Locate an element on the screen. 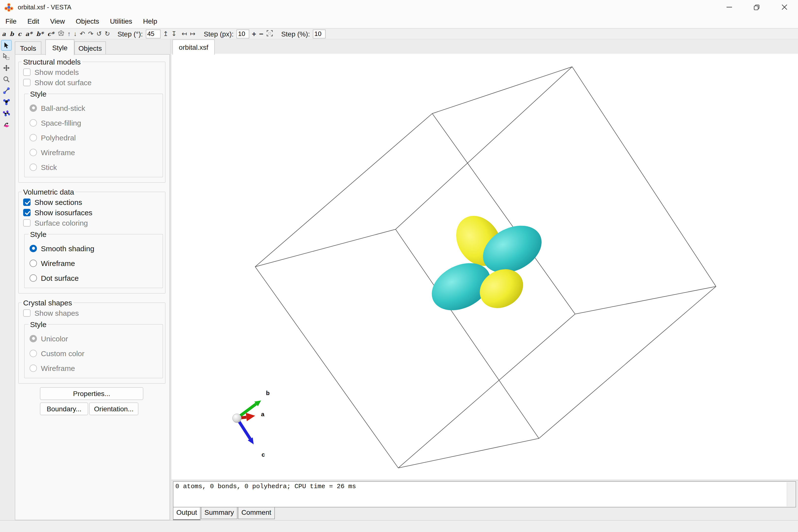  tab-summary: Summary is located at coordinates (219, 513).